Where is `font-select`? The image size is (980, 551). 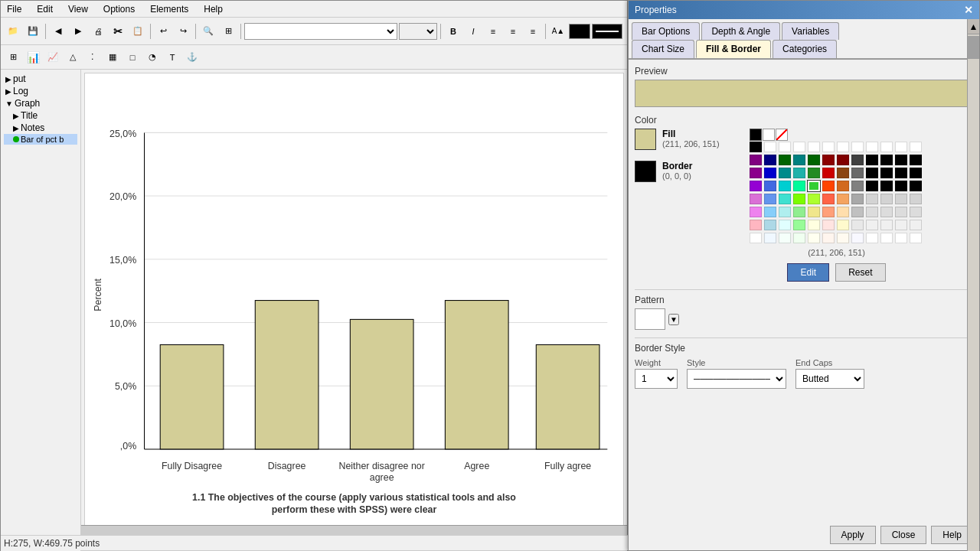 font-select is located at coordinates (321, 31).